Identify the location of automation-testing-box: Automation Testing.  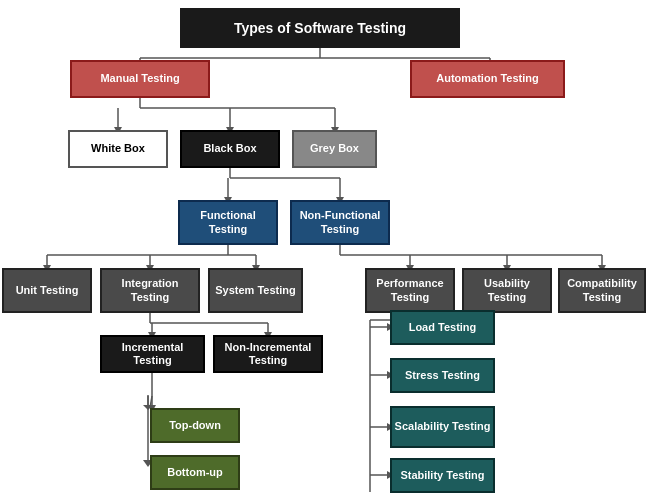
(488, 79).